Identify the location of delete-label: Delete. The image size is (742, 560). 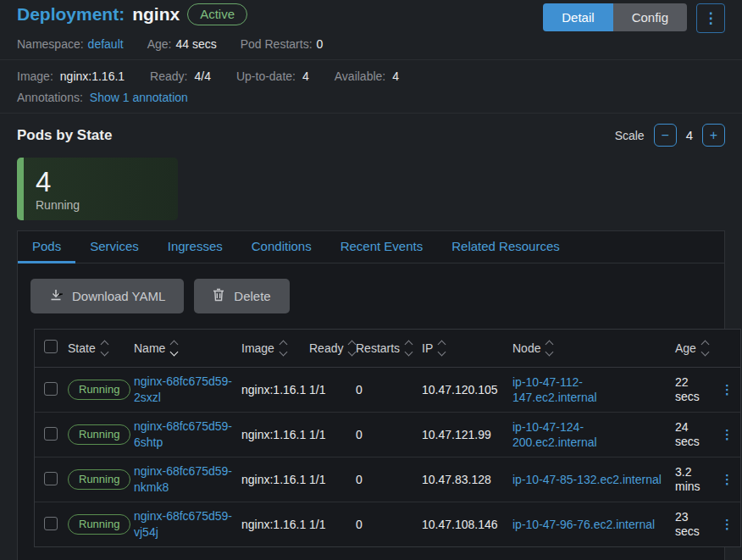
(252, 297).